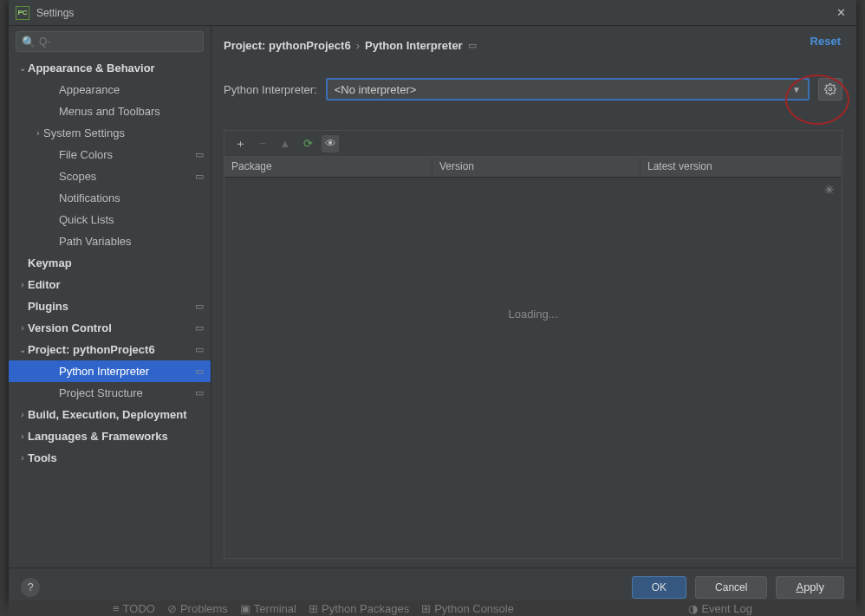 Image resolution: width=865 pixels, height=616 pixels. What do you see at coordinates (111, 307) in the screenshot?
I see `tree-item-label: Plugins` at bounding box center [111, 307].